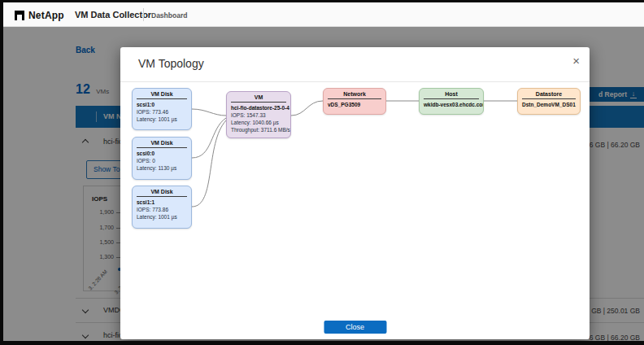 The width and height of the screenshot is (644, 345). What do you see at coordinates (162, 207) in the screenshot?
I see `topology-node-vm-disk-scsi1-1: VM Disk scsi1:1 IOPS: 773.86 Latency: 10…` at bounding box center [162, 207].